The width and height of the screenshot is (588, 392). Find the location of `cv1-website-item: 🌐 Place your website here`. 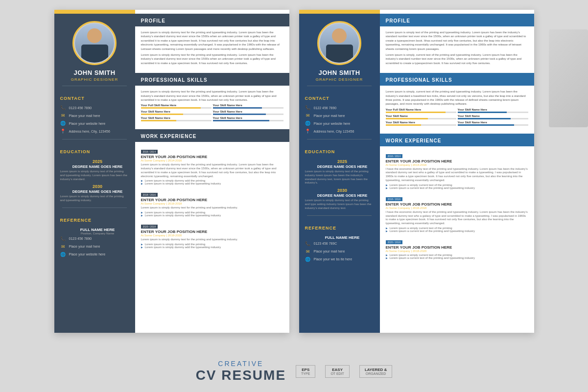

cv1-website-item: 🌐 Place your website here is located at coordinates (95, 123).